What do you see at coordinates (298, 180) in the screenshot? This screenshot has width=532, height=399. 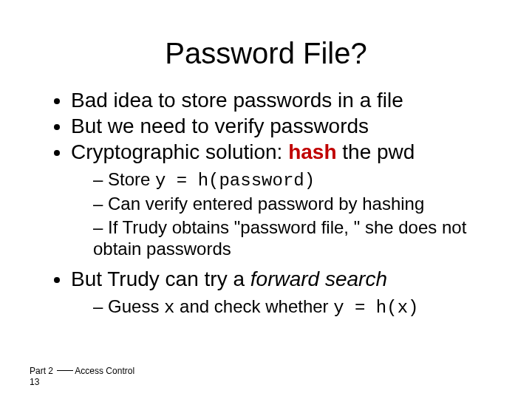 I see `bullet-3-sub-1: Store y = h(password)` at bounding box center [298, 180].